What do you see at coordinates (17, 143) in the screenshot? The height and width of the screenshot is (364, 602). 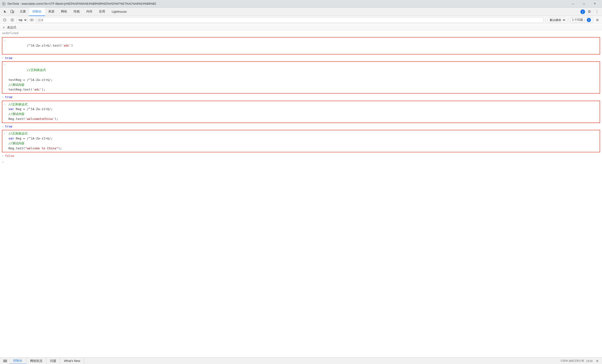 I see `code-content-4c: //测试内容` at bounding box center [17, 143].